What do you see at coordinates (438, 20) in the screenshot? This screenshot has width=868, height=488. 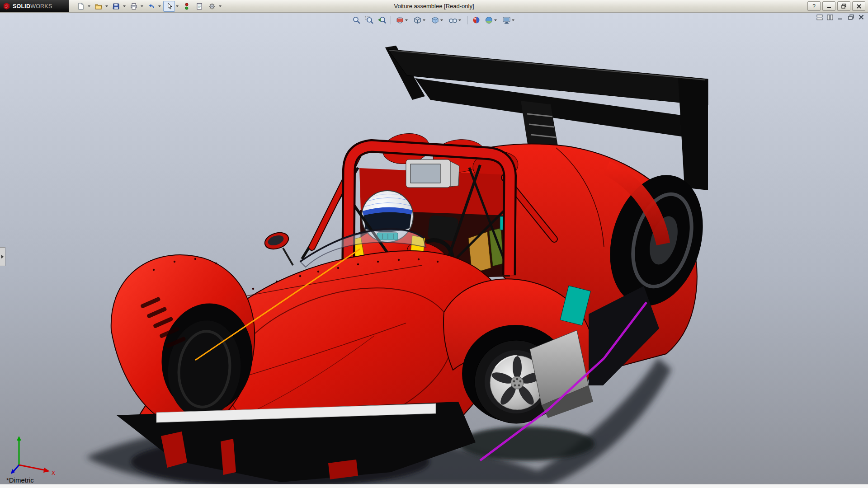 I see `display-style-button` at bounding box center [438, 20].